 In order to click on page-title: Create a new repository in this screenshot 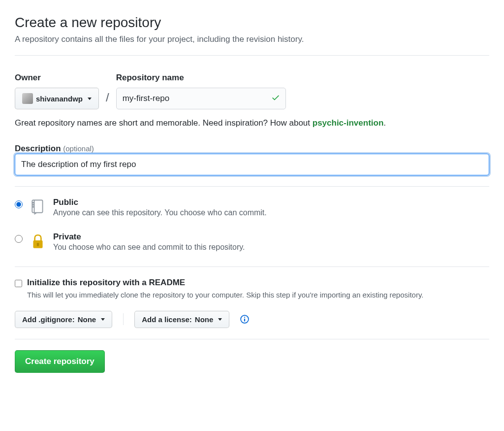, I will do `click(252, 23)`.